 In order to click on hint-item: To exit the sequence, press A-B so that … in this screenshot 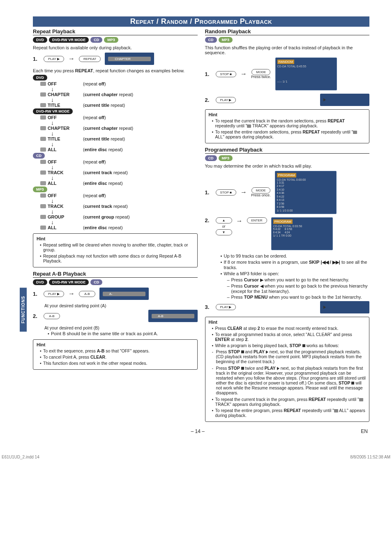, I will do `click(117, 351)`.